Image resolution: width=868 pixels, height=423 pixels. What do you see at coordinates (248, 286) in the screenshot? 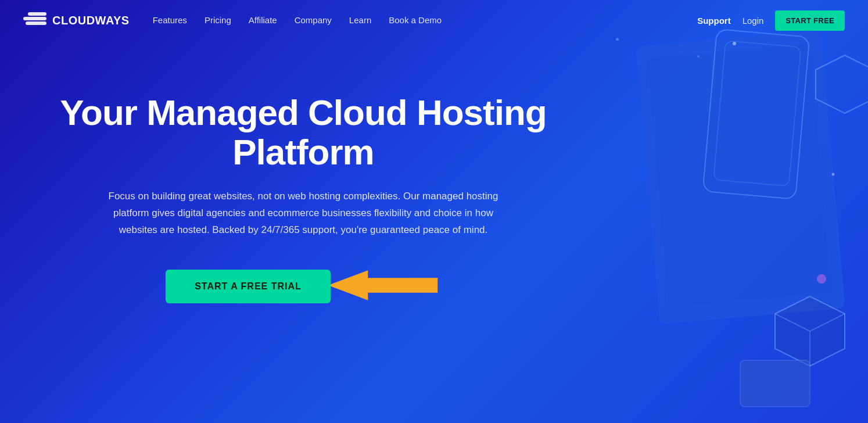
I see `start-free-trial-button: START A FREE TRIAL` at bounding box center [248, 286].